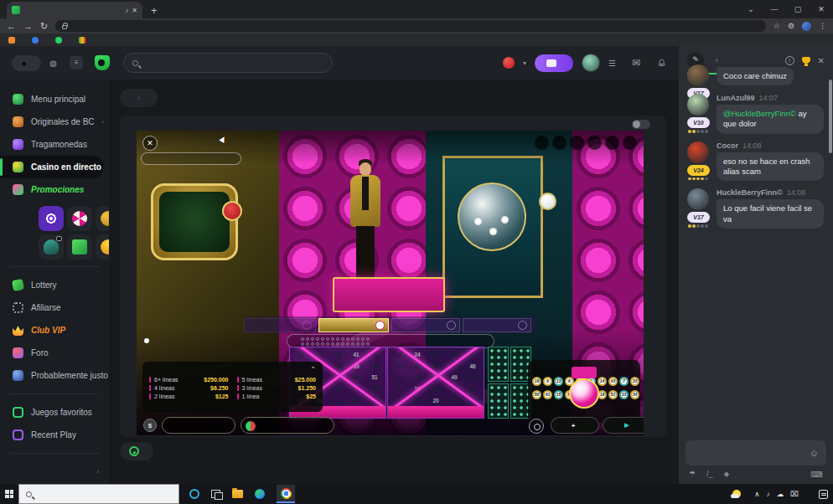  What do you see at coordinates (44, 27) in the screenshot?
I see `reload-button: ↻` at bounding box center [44, 27].